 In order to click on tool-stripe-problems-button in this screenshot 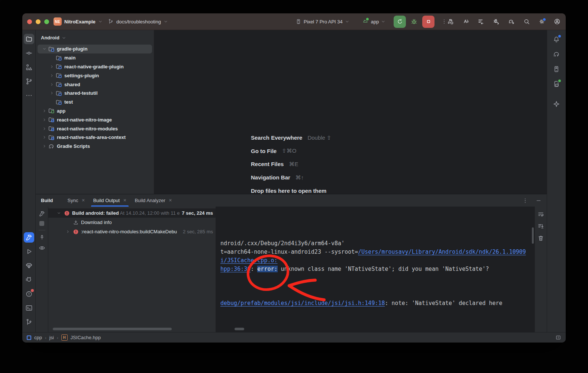, I will do `click(29, 294)`.